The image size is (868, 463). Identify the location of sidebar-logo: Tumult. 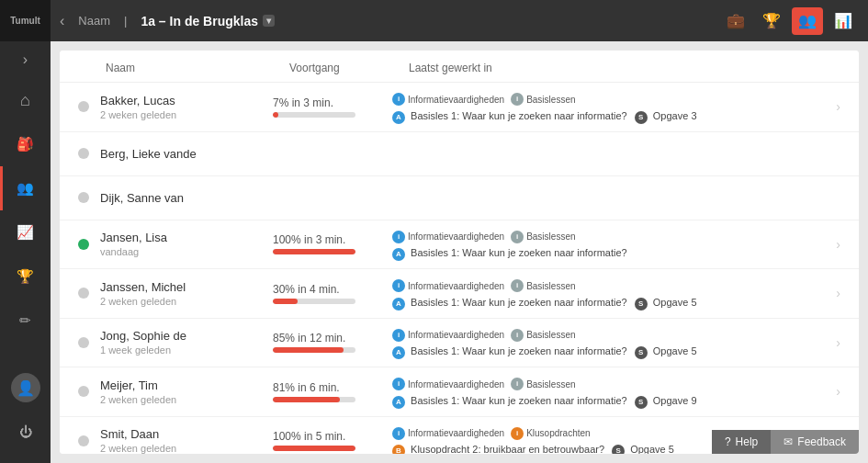
(26, 20).